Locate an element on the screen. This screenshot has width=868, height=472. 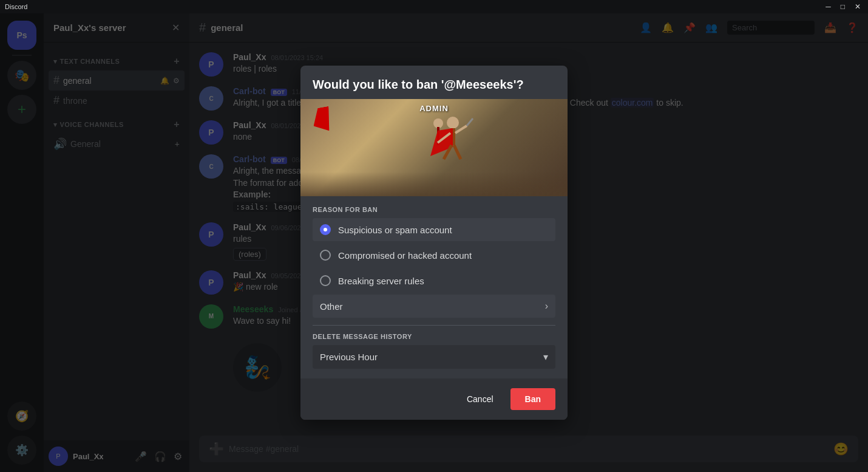
app-title: Discord is located at coordinates (414, 7).